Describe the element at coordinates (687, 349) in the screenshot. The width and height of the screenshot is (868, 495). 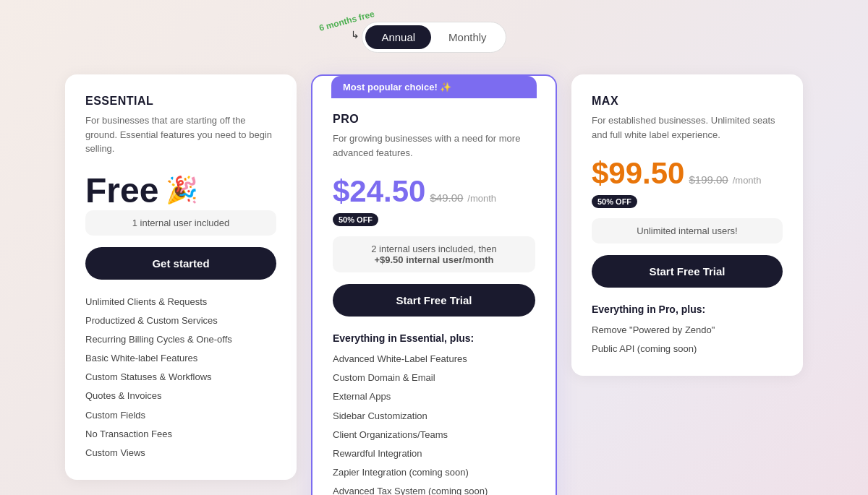
I see `list-item: Public API (coming soon)` at that location.